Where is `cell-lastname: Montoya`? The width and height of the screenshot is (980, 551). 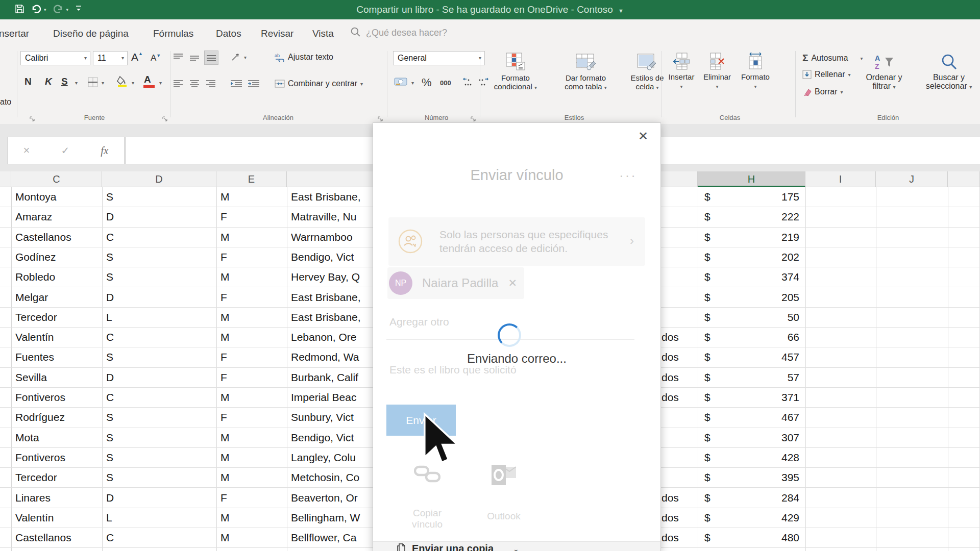
cell-lastname: Montoya is located at coordinates (57, 197).